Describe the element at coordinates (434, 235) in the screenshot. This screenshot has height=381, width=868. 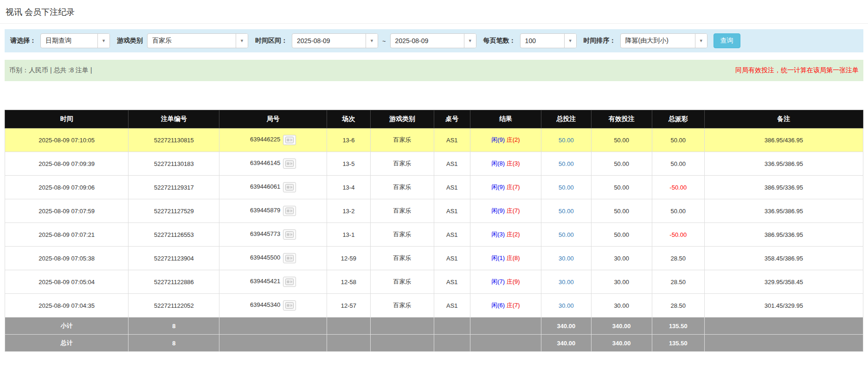
I see `table-row: 2025-08-09 07:07:21522721126553639445773…` at that location.